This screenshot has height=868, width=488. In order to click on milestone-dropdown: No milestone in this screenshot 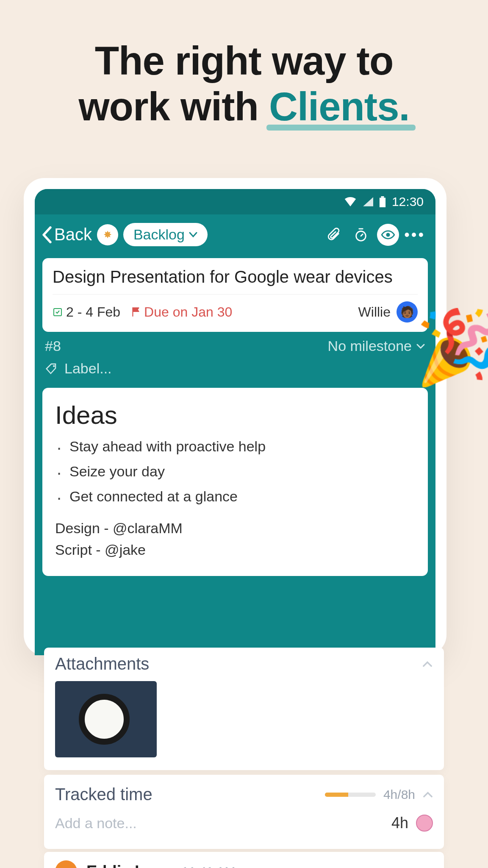, I will do `click(377, 346)`.